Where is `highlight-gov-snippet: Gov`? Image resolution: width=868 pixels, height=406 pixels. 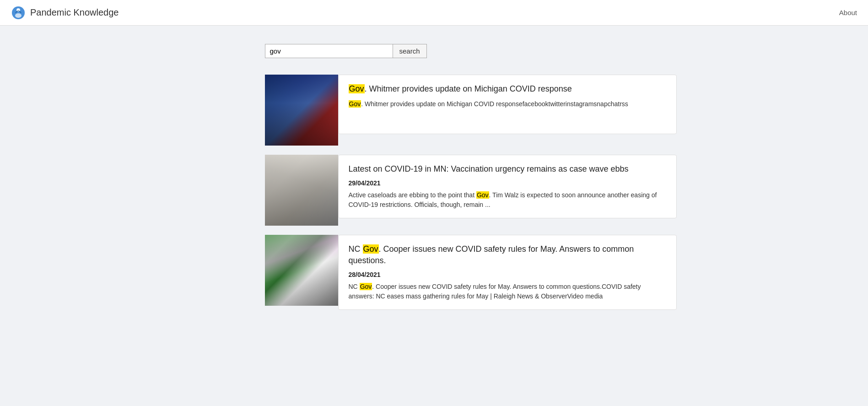
highlight-gov-snippet: Gov is located at coordinates (355, 104).